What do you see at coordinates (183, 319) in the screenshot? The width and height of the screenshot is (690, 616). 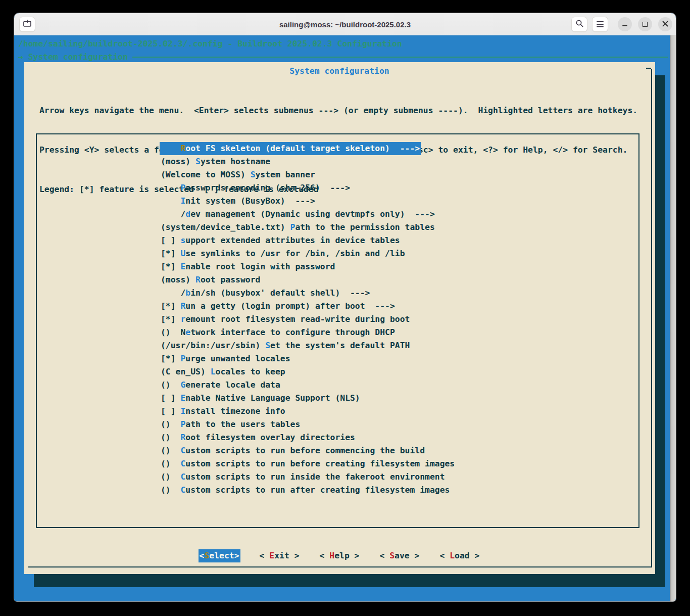 I see `hotkey-letter: r` at bounding box center [183, 319].